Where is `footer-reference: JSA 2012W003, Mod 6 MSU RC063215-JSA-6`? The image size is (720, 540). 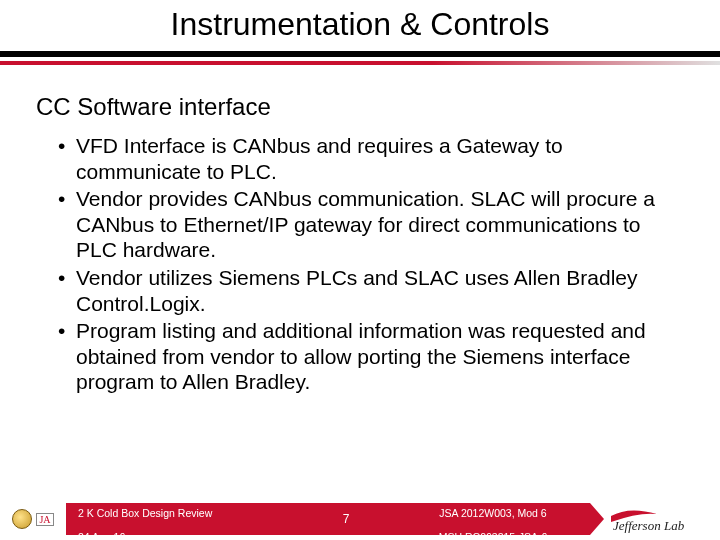 footer-reference: JSA 2012W003, Mod 6 MSU RC063215-JSA-6 is located at coordinates (493, 517).